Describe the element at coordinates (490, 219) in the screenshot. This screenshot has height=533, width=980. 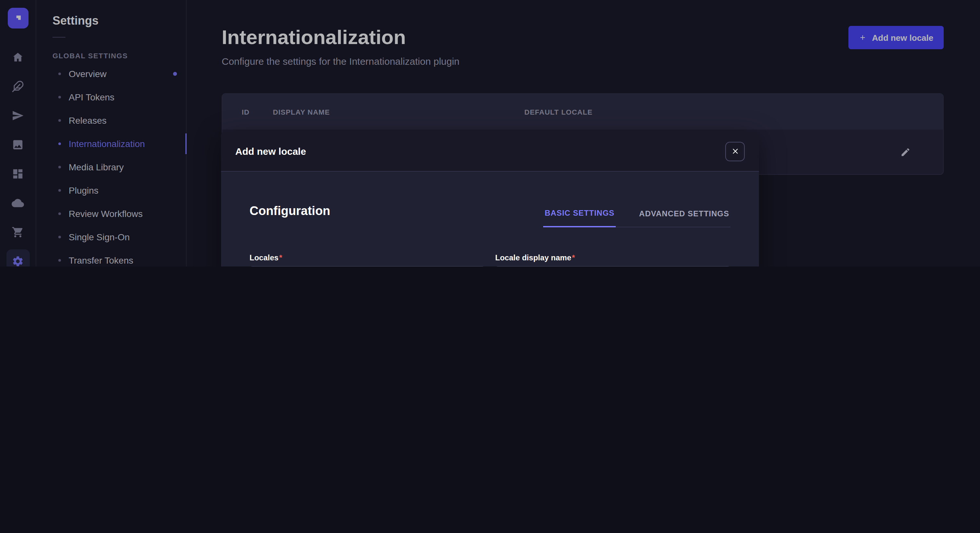
I see `modal-body: Configuration BASIC SETTINGS ADVANCED SE…` at that location.